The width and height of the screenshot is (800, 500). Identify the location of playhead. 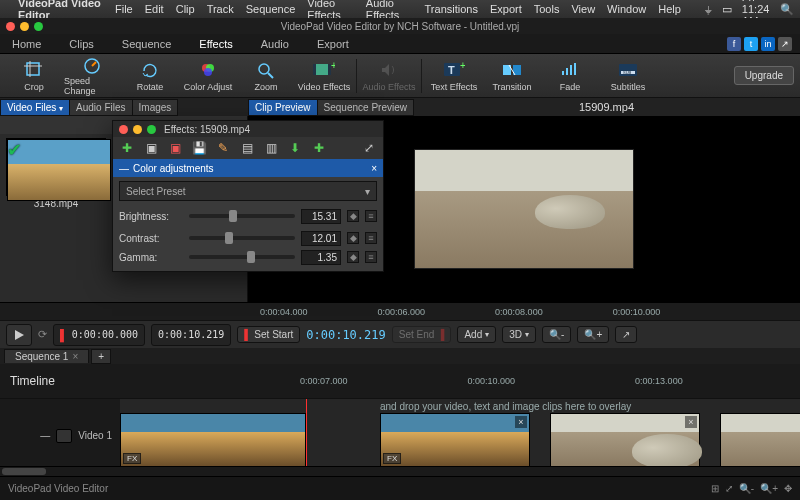
(306, 436).